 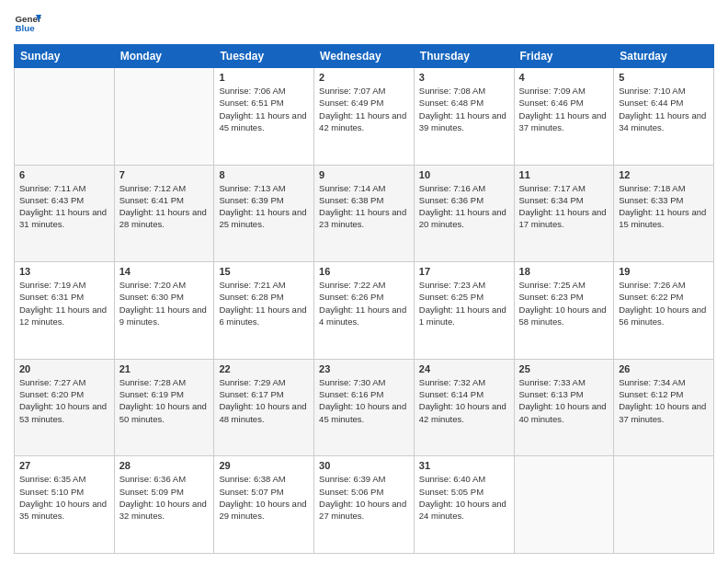 What do you see at coordinates (664, 408) in the screenshot?
I see `day-cell: 26Sunrise: 7:34 AM Sunset: 6:12 PM Dayli…` at bounding box center [664, 408].